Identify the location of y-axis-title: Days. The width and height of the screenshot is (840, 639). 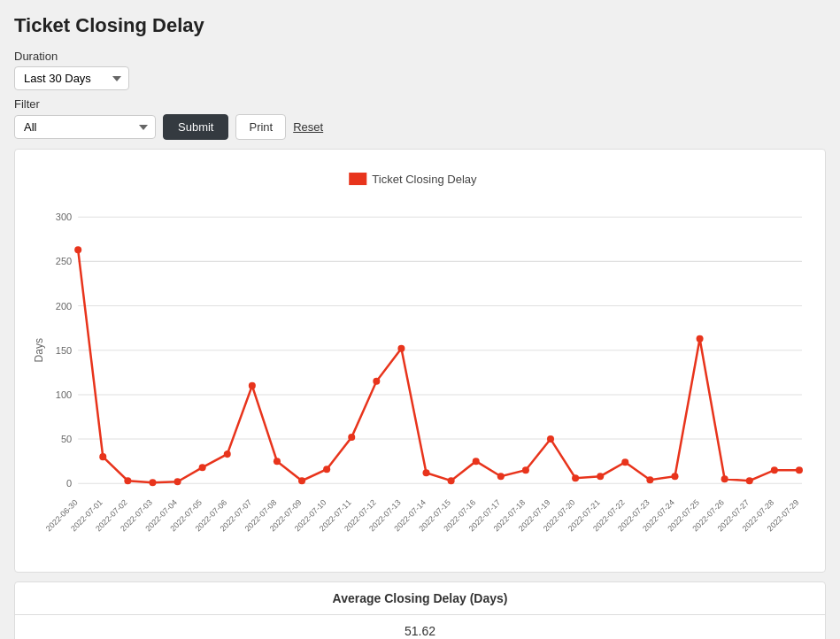
(39, 350).